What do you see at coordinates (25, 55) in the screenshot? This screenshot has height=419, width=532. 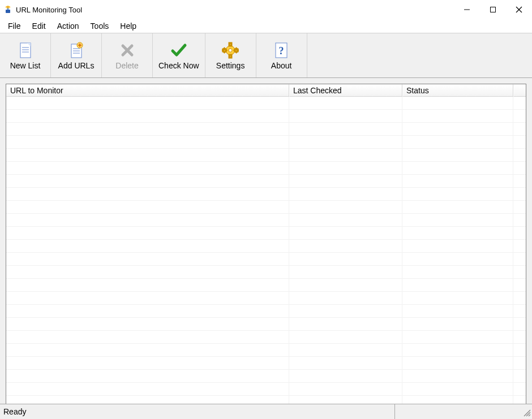 I see `new-list-button: New List` at bounding box center [25, 55].